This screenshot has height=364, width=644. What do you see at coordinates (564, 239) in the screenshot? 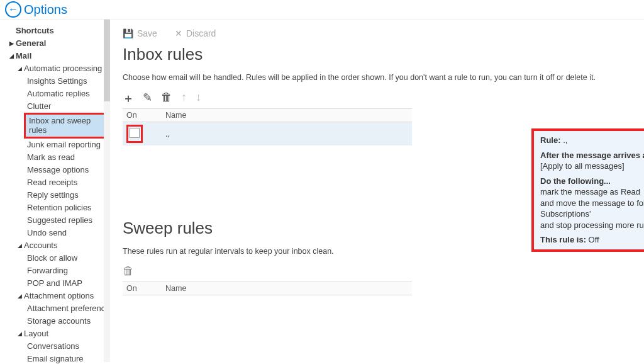
I see `rule-status-label: This rule is:` at bounding box center [564, 239].